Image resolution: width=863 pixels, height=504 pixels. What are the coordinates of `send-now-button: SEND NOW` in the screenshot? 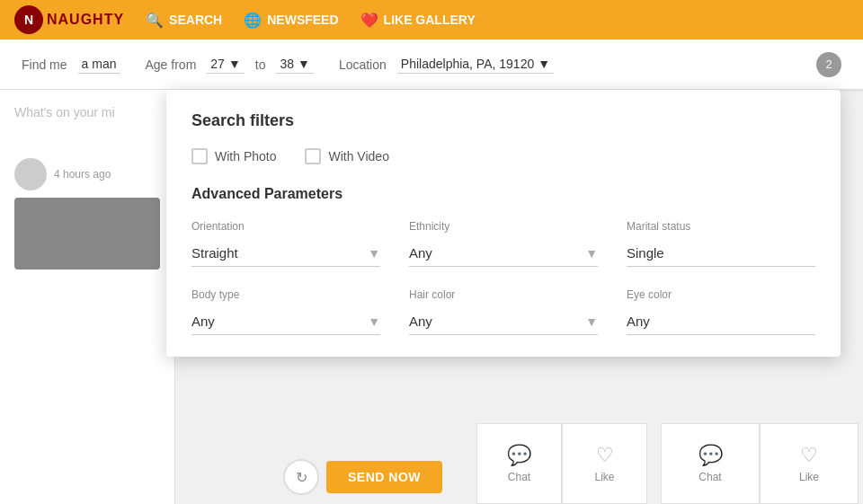 It's located at (385, 477).